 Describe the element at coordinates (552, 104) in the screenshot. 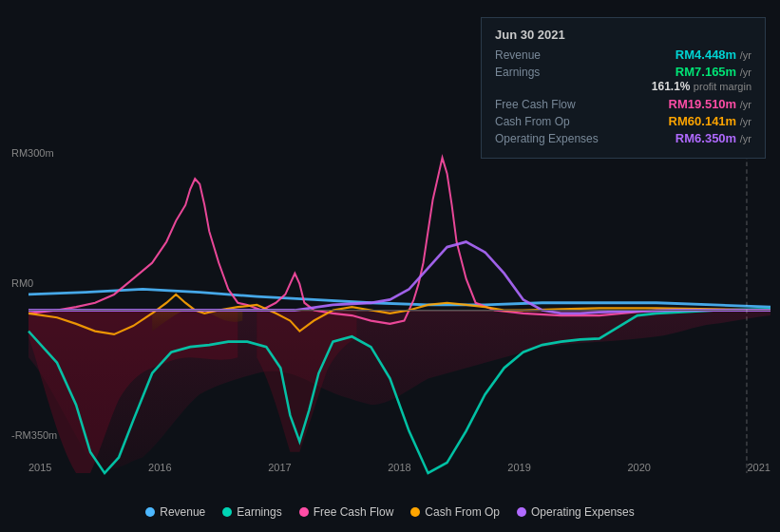

I see `tooltip-fcf-label: Free Cash Flow` at that location.